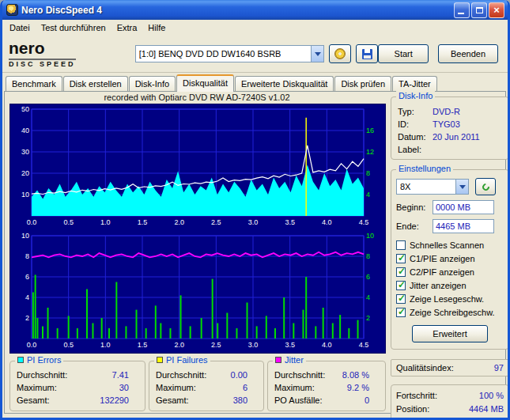  I want to click on stat-value: 7.41, so click(120, 375).